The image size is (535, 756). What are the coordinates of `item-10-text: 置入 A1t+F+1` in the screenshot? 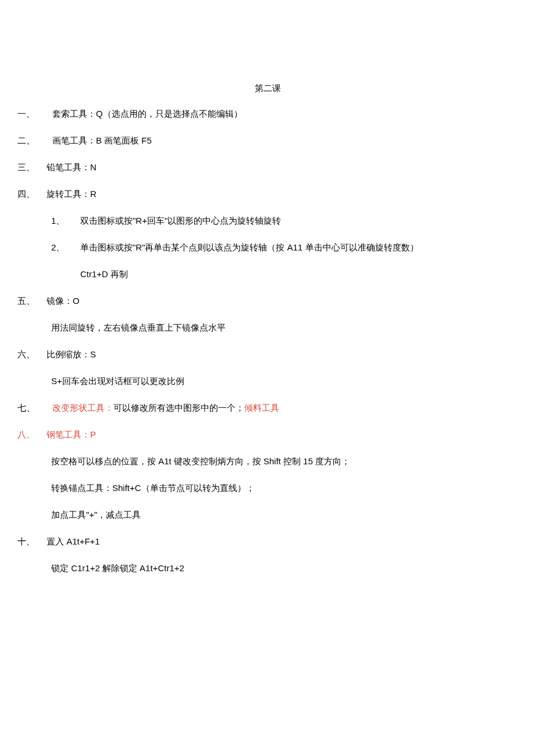 It's located at (73, 542).